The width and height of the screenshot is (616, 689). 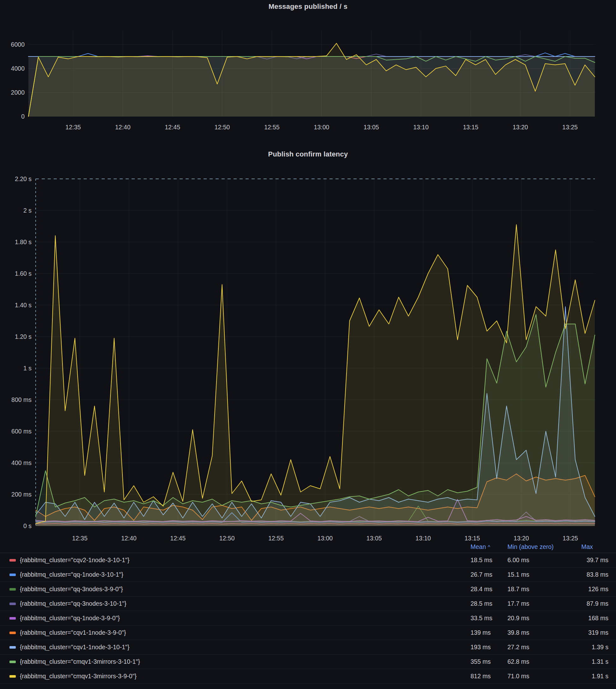 What do you see at coordinates (489, 647) in the screenshot?
I see `series-mean-value: 193 ms` at bounding box center [489, 647].